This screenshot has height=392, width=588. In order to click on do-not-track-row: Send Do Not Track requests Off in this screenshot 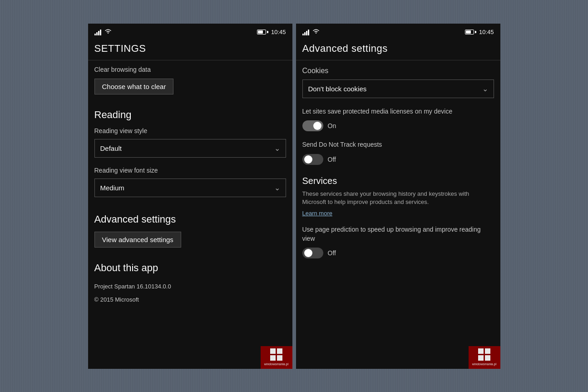, I will do `click(398, 153)`.